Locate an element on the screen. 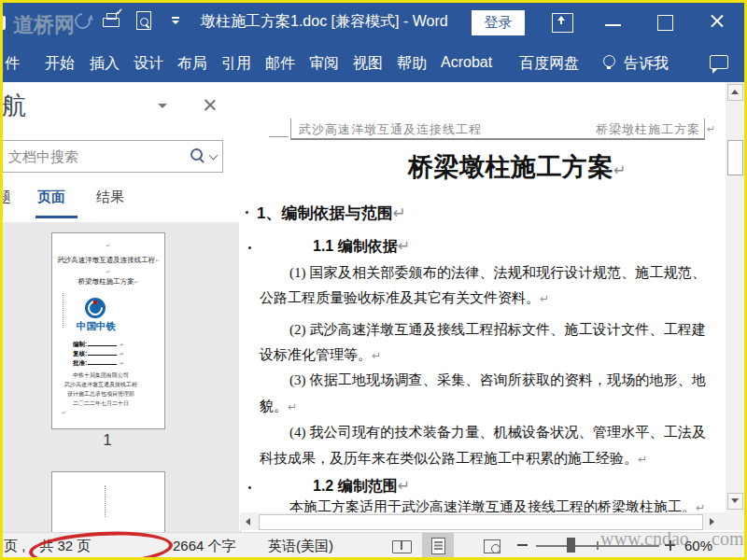 This screenshot has width=747, height=560. nav-pane-dropdown-icon is located at coordinates (162, 106).